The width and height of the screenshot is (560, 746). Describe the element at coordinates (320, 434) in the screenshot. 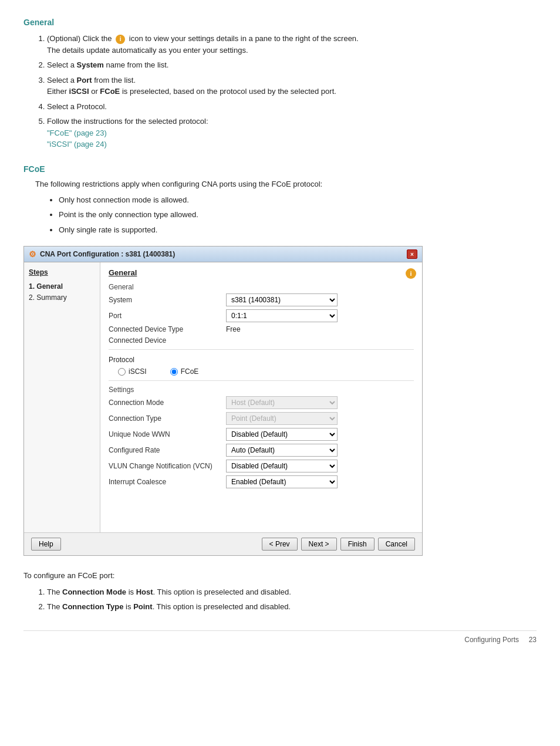

I see `unique-node-wwn-value: Disabled (Default)` at that location.